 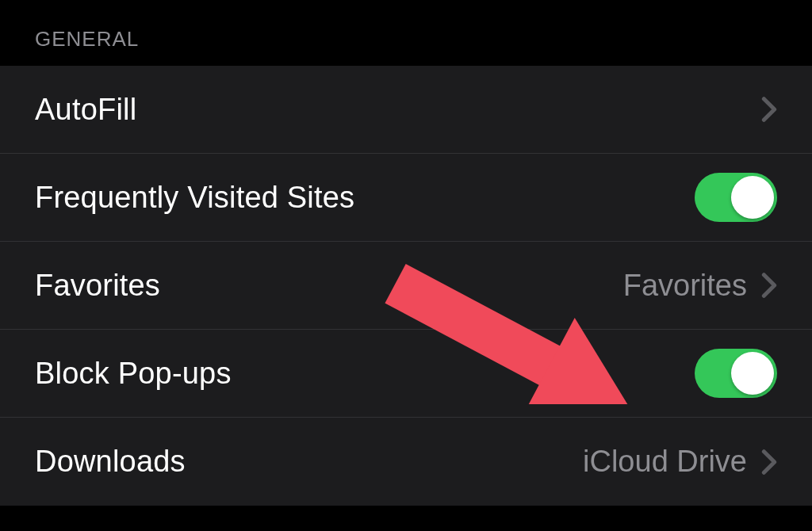 What do you see at coordinates (685, 285) in the screenshot?
I see `row-value-favorites: Favorites` at bounding box center [685, 285].